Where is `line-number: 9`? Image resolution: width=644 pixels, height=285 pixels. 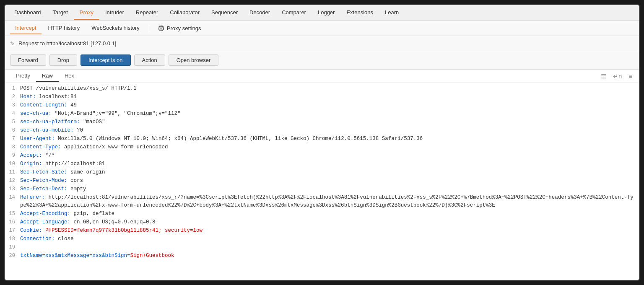
line-number: 9 is located at coordinates (14, 156).